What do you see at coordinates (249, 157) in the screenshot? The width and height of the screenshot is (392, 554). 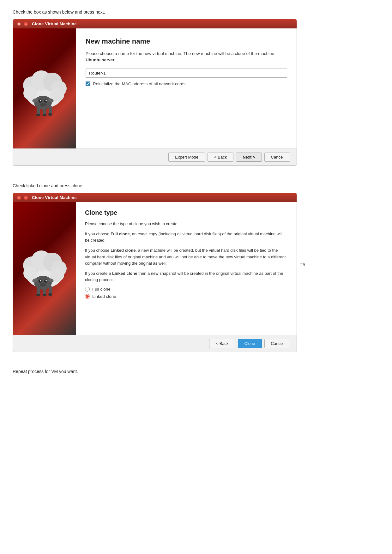 I see `next-button: Next >` at bounding box center [249, 157].